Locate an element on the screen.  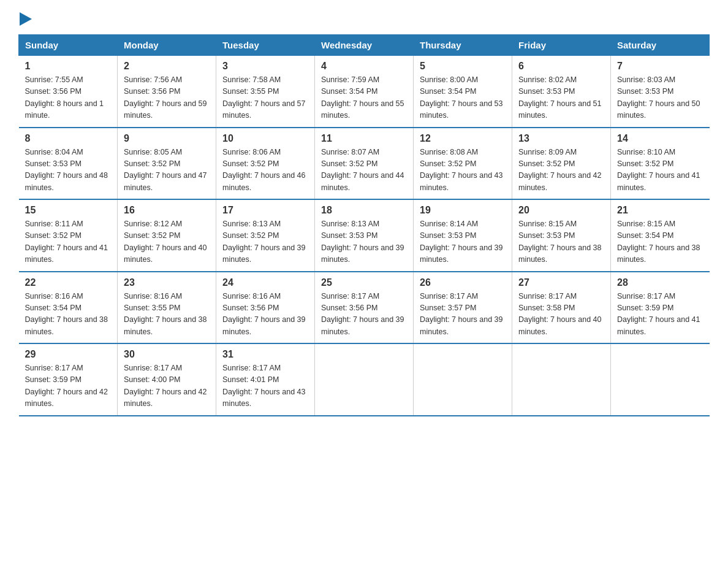
weekday-header-sunday: Sunday is located at coordinates (69, 45).